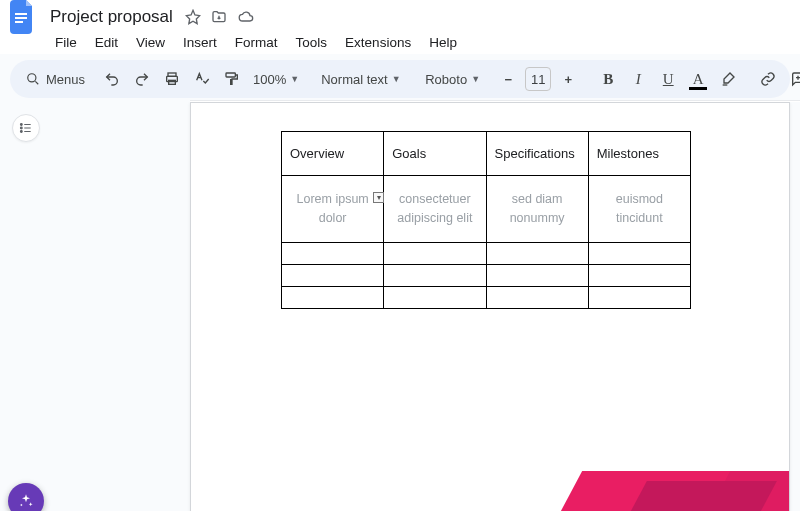 Image resolution: width=800 pixels, height=511 pixels. Describe the element at coordinates (638, 79) in the screenshot. I see `italic-button: I` at that location.